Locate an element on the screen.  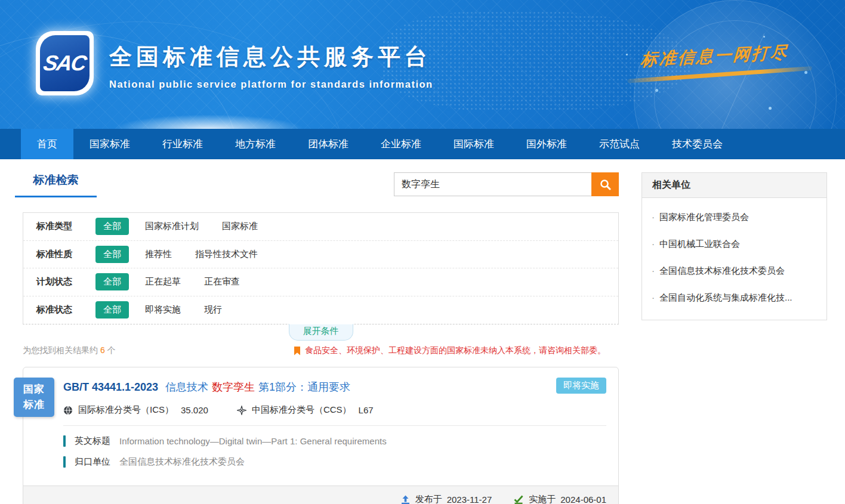
implement-date: 2024-06-01 is located at coordinates (584, 499).